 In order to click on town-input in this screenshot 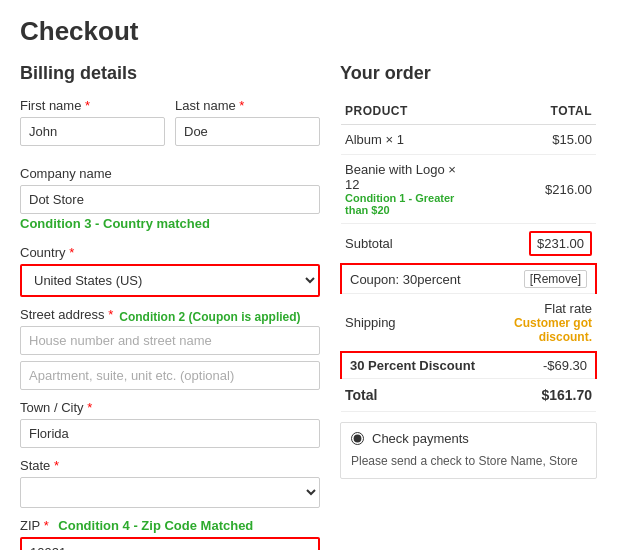, I will do `click(170, 434)`.